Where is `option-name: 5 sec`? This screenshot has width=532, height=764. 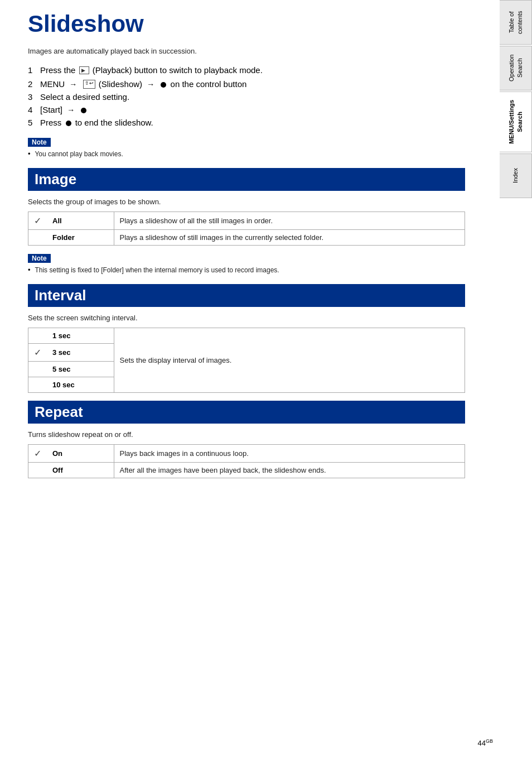
option-name: 5 sec is located at coordinates (80, 369).